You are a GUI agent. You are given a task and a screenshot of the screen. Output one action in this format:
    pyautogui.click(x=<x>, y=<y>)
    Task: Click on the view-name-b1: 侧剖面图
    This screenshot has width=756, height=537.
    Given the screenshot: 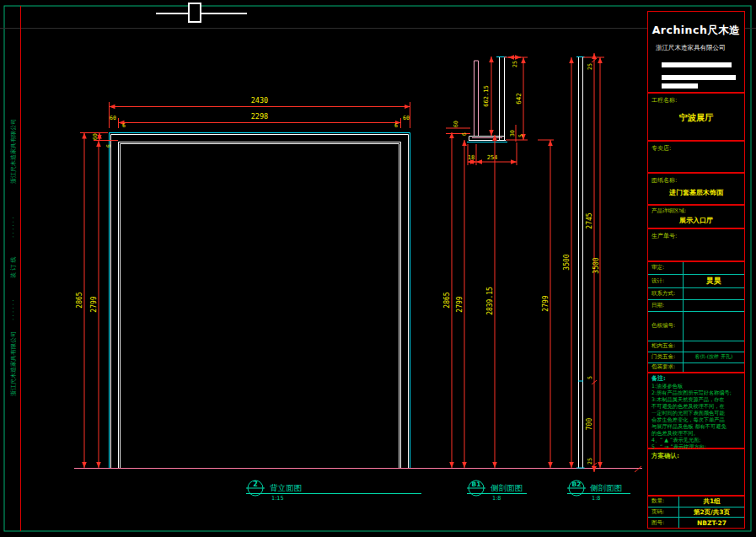 What is the action you would take?
    pyautogui.click(x=507, y=487)
    